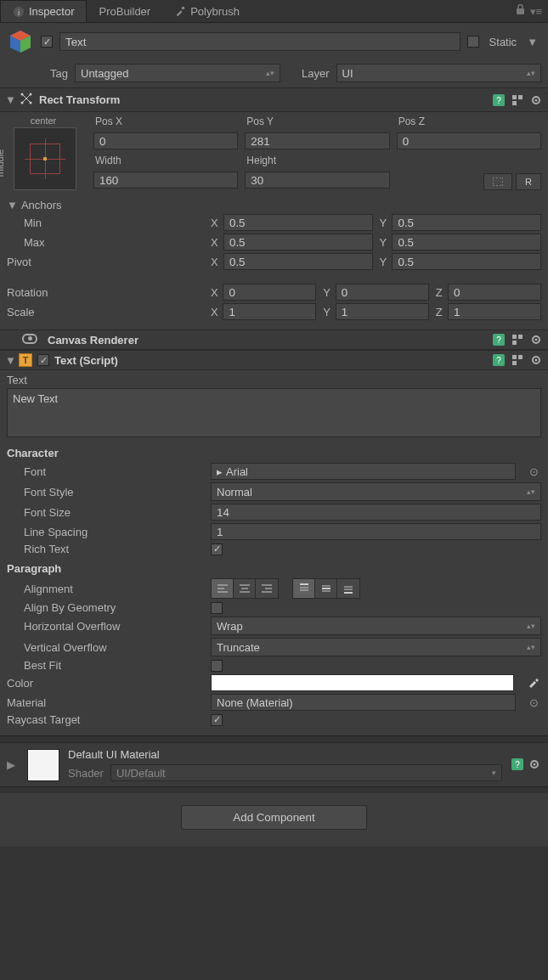  Describe the element at coordinates (376, 532) in the screenshot. I see `line-spacing-field` at that location.